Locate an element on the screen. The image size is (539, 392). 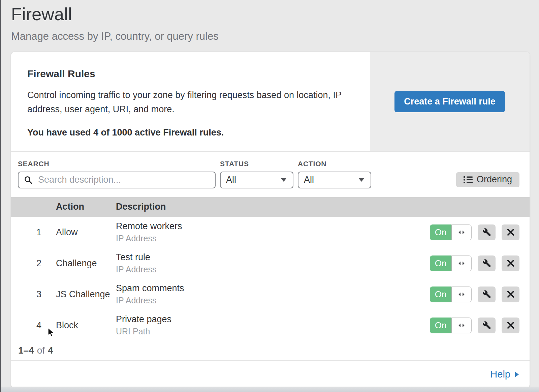
pagination-range: 1–4 is located at coordinates (26, 351).